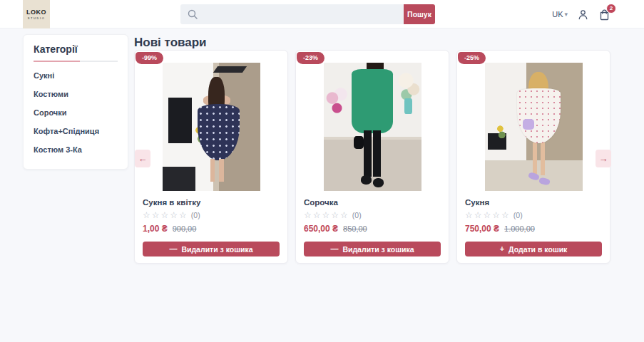  Describe the element at coordinates (76, 102) in the screenshot. I see `categories-panel: Категорії Сукні Костюми Сорочки Кофта+Сп…` at that location.